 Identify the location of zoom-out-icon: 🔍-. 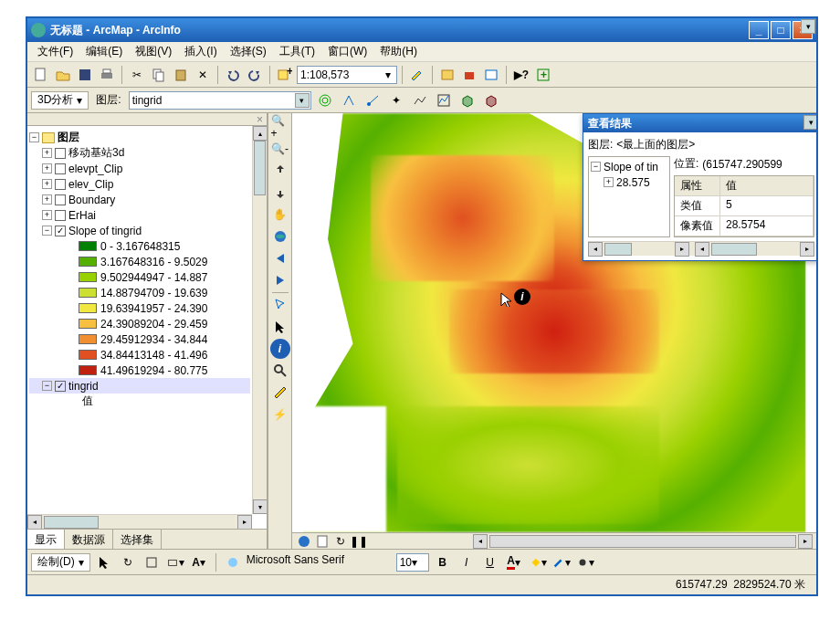
(280, 149).